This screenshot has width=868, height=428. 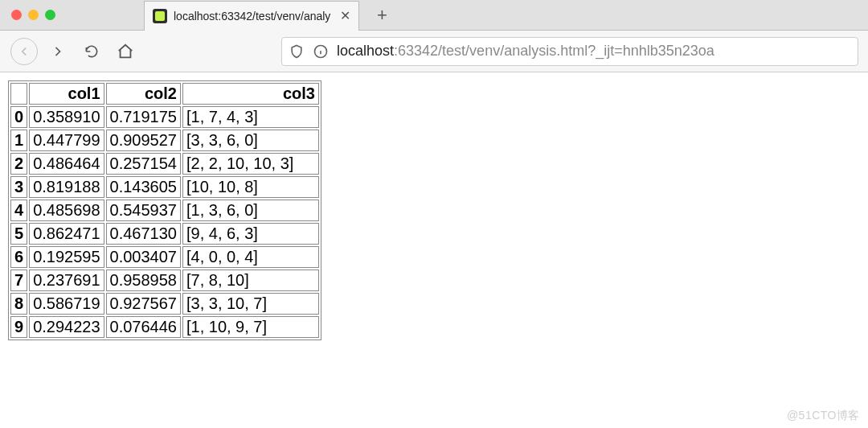 I want to click on row-index: 3, so click(x=19, y=187).